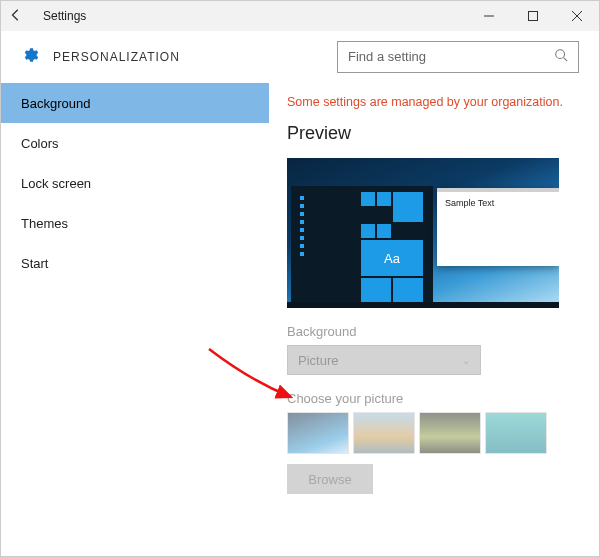  Describe the element at coordinates (434, 332) in the screenshot. I see `background-label: Background` at that location.